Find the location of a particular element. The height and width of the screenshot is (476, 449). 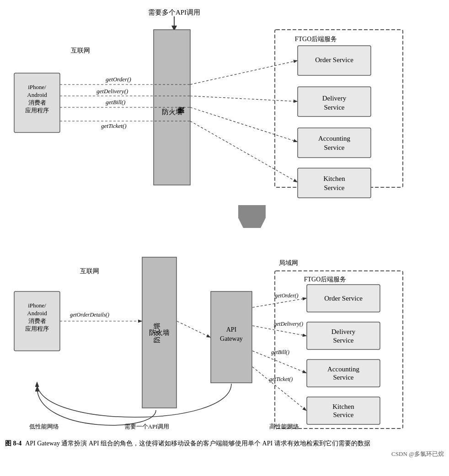

svg-text: 高性能网络 is located at coordinates (284, 427).